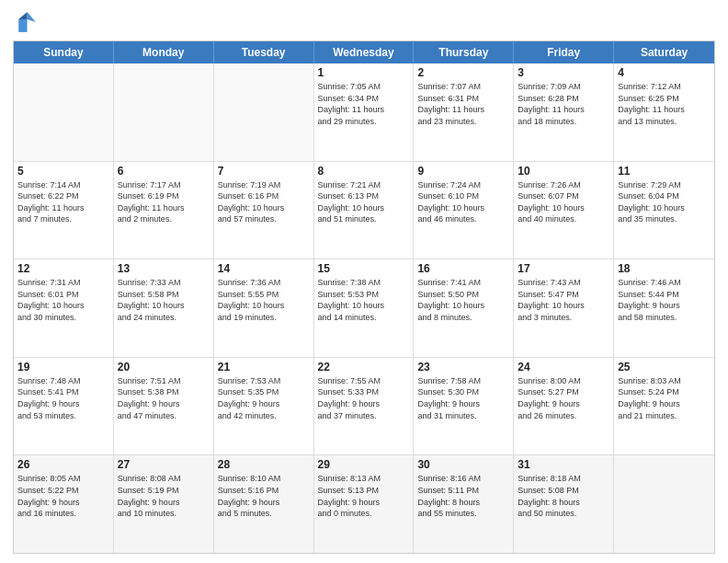 The width and height of the screenshot is (728, 563). Describe the element at coordinates (664, 398) in the screenshot. I see `cell-info: Sunrise: 8:03 AM Sunset: 5:24 PM Dayligh…` at that location.